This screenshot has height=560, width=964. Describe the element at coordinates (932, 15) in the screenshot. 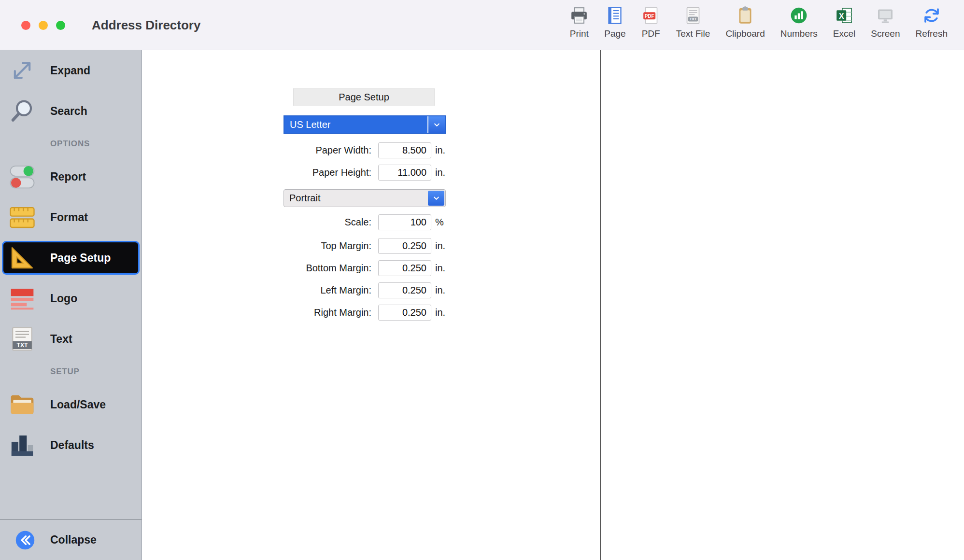

I see `refresh-icon` at that location.